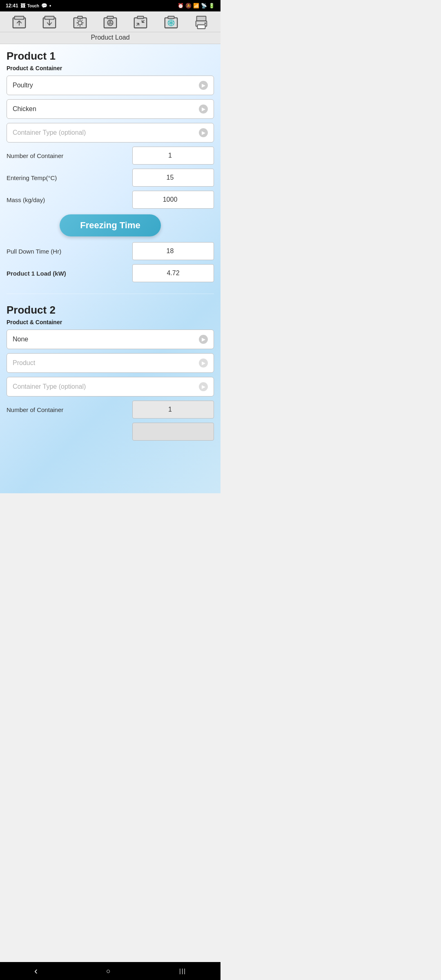 The height and width of the screenshot is (980, 441). I want to click on product-dropdown: Chicken ▶, so click(110, 109).